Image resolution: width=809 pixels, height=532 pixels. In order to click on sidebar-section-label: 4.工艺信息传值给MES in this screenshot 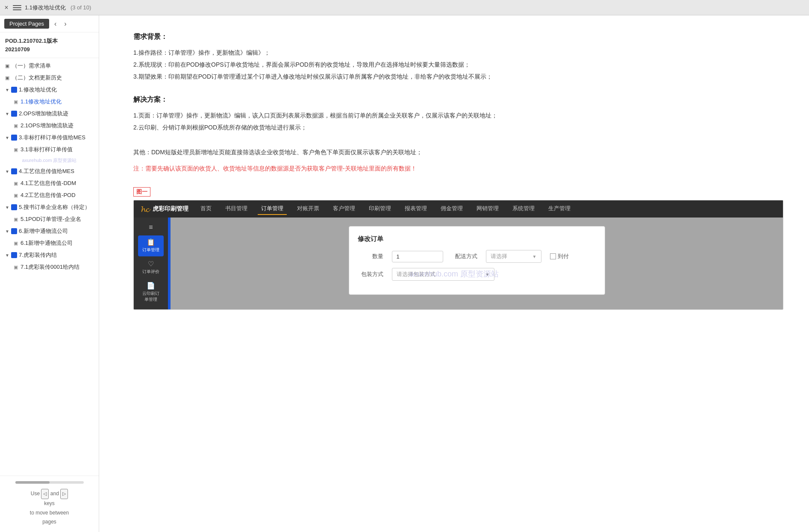, I will do `click(47, 171)`.